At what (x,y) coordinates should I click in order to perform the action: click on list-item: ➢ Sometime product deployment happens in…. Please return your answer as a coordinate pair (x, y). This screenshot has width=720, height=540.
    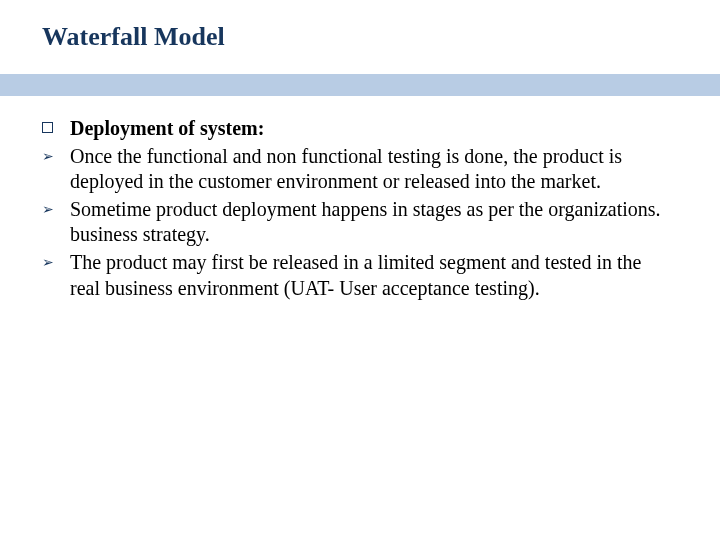
    Looking at the image, I should click on (358, 222).